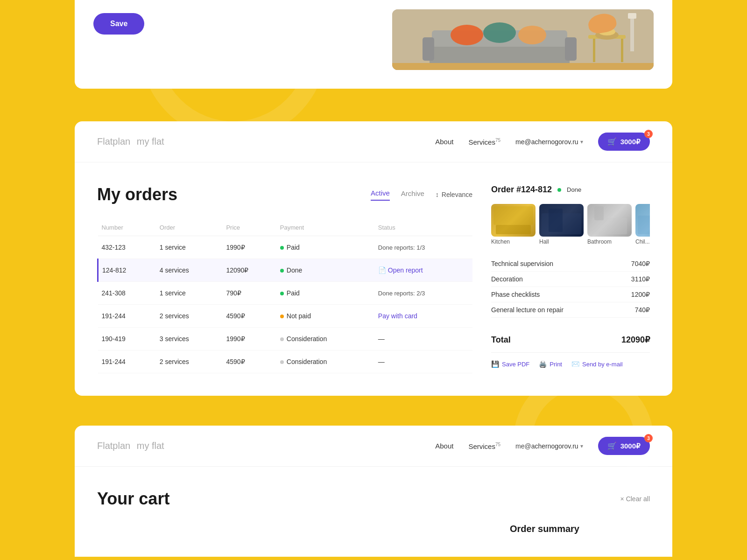 This screenshot has width=747, height=560. What do you see at coordinates (374, 446) in the screenshot?
I see `cart-nav: Flatplan my flat About Services75 me@ach…` at bounding box center [374, 446].